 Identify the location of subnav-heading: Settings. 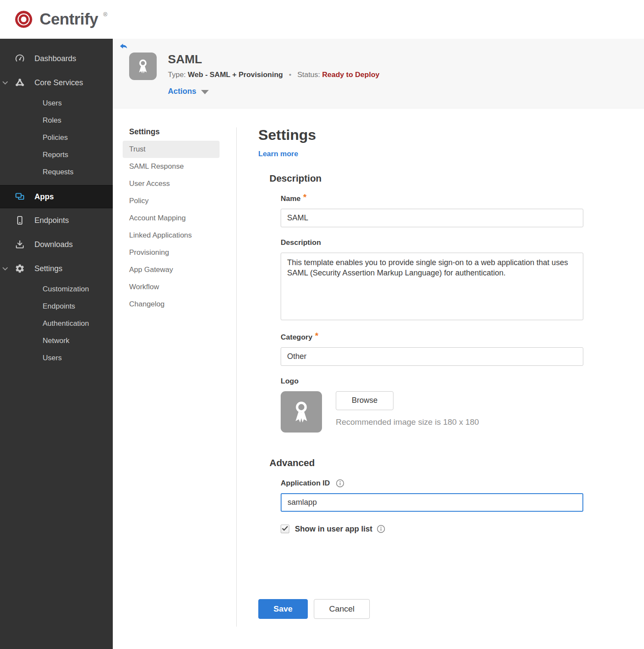
(175, 132).